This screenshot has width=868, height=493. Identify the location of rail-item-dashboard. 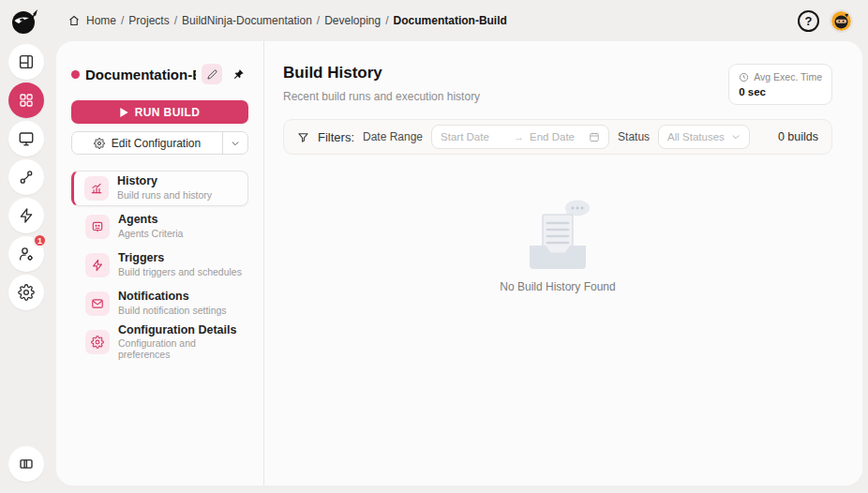
(26, 62).